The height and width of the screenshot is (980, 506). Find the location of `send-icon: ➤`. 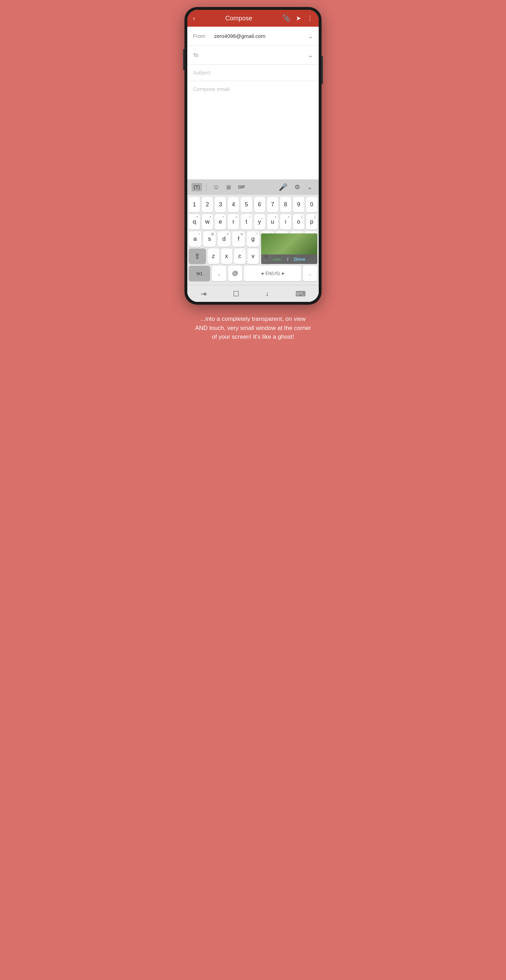

send-icon: ➤ is located at coordinates (298, 18).